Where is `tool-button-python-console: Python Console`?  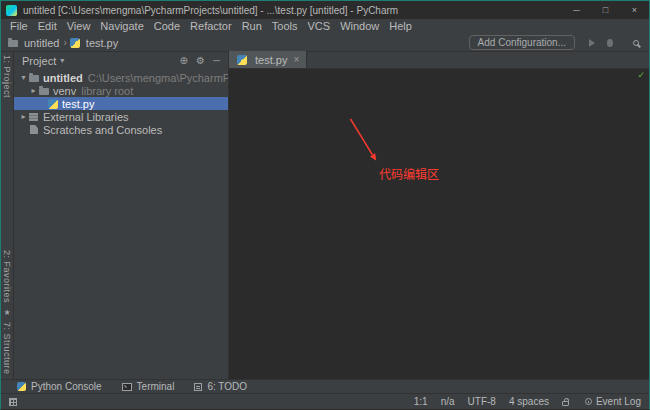 tool-button-python-console: Python Console is located at coordinates (60, 386).